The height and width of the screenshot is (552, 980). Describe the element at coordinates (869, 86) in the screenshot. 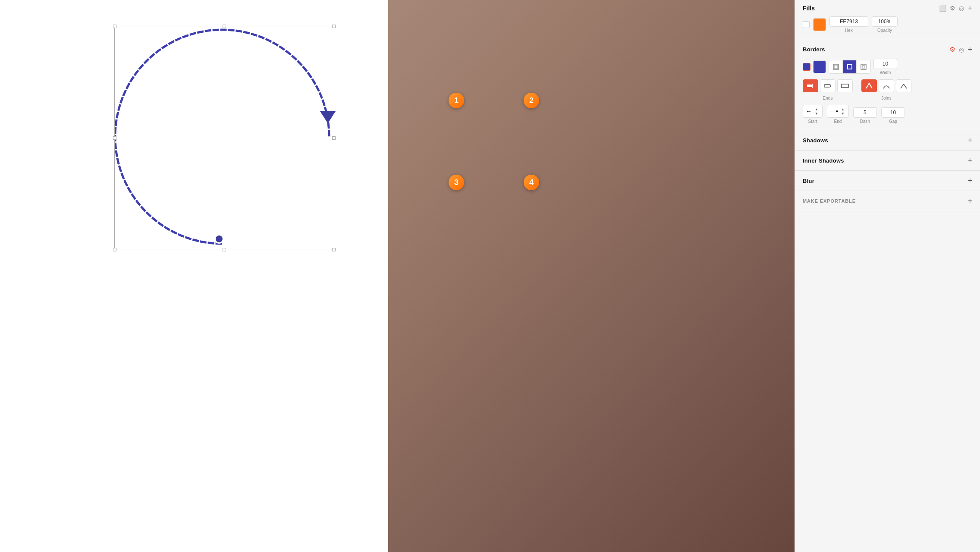

I see `joins-miter-btn` at that location.